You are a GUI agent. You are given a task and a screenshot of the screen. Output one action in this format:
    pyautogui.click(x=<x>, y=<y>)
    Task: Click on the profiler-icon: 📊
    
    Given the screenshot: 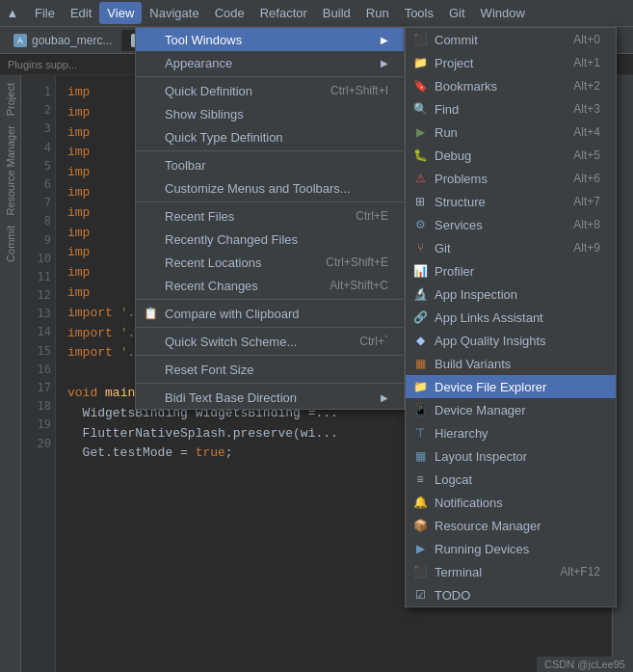 What is the action you would take?
    pyautogui.click(x=420, y=271)
    